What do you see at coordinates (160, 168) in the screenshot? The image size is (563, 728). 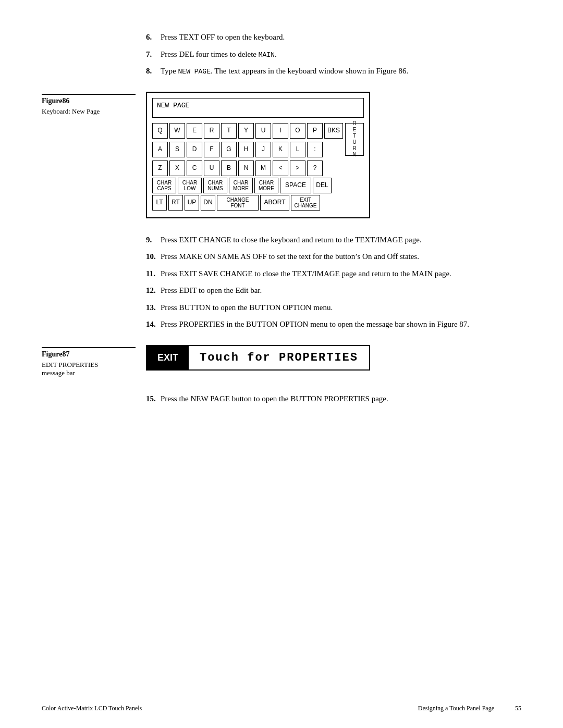 I see `key-z: Z` at bounding box center [160, 168].